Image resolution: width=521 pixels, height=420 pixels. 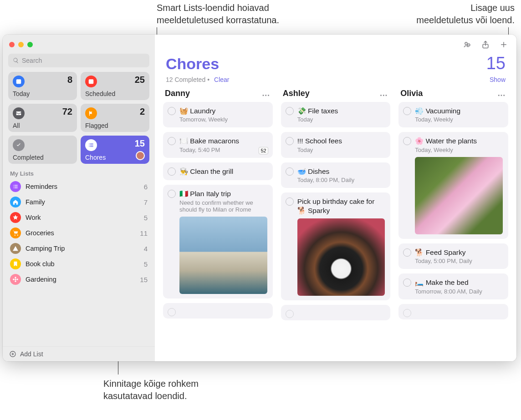 What do you see at coordinates (19, 145) in the screenshot?
I see `check-icon` at bounding box center [19, 145].